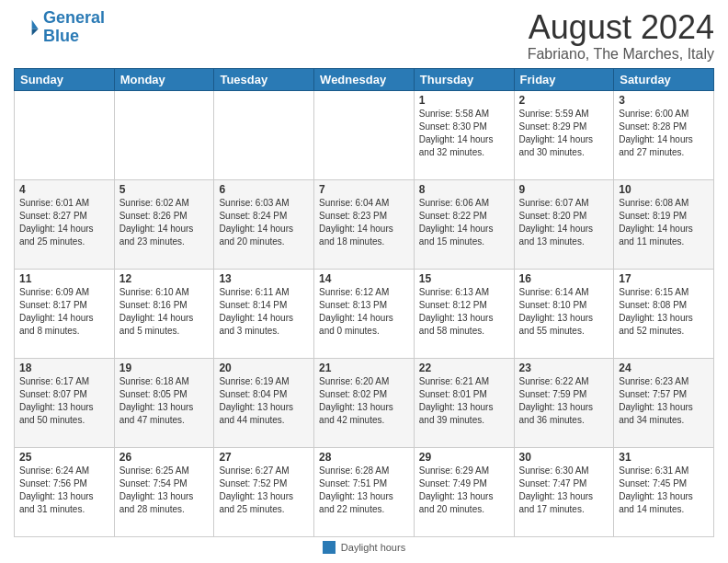  Describe the element at coordinates (463, 224) in the screenshot. I see `calendar-cell: 8Sunrise: 6:06 AM Sunset: 8:22 PM Daylig…` at that location.